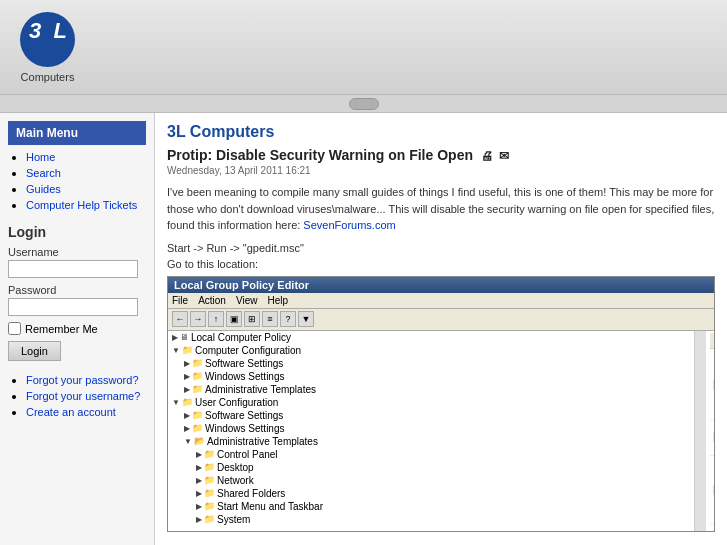 This screenshot has height=545, width=727. I want to click on logo-3-text: 3, so click(35, 31).